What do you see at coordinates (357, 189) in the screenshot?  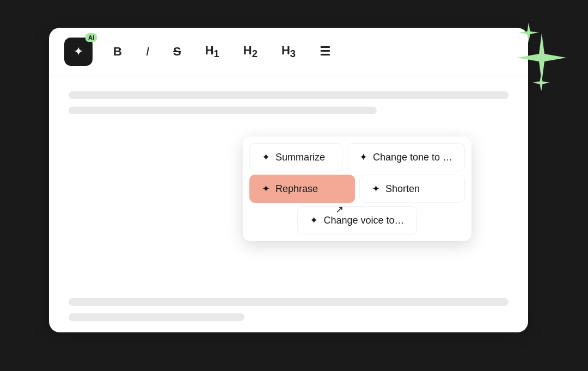 I see `ai-menu: ✦ Summarize ✦ Change tone to … ✦ Rephras…` at bounding box center [357, 189].